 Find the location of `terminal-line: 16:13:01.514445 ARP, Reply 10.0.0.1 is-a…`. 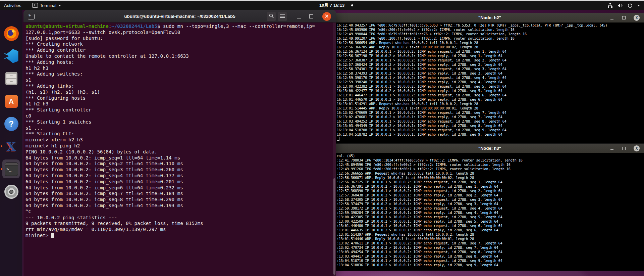

terminal-line: 16:13:01.514445 ARP, Reply 10.0.0.1 is-a… is located at coordinates (490, 108).